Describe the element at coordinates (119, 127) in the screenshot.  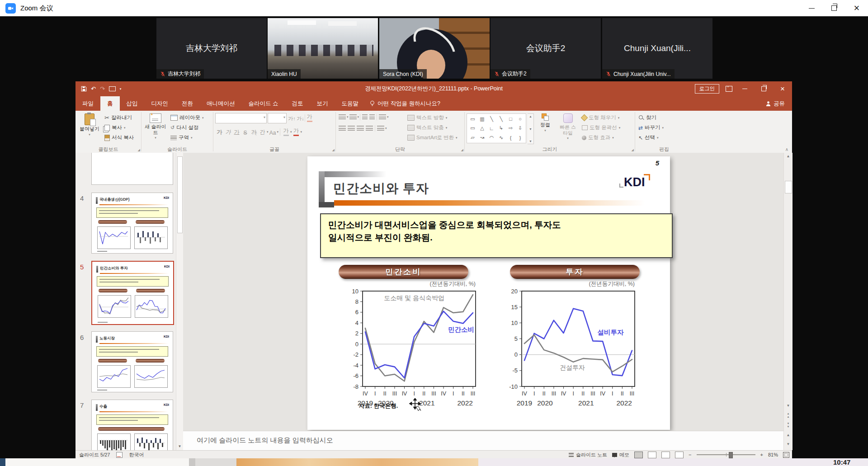
I see `copy-button: 복사▾` at that location.